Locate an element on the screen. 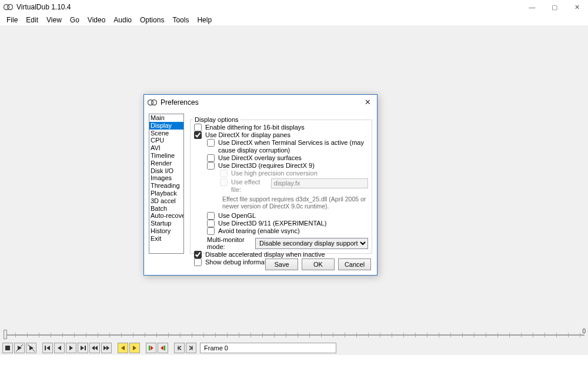 This screenshot has height=368, width=588. category-display: Display is located at coordinates (166, 126).